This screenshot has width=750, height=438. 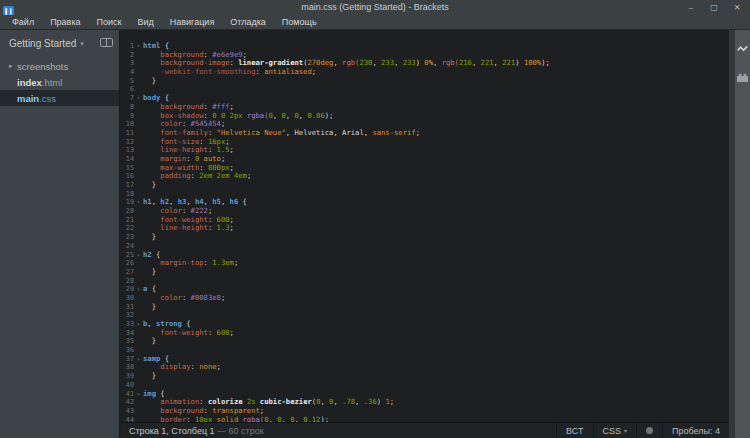 I want to click on code-line: 28, so click(x=425, y=282).